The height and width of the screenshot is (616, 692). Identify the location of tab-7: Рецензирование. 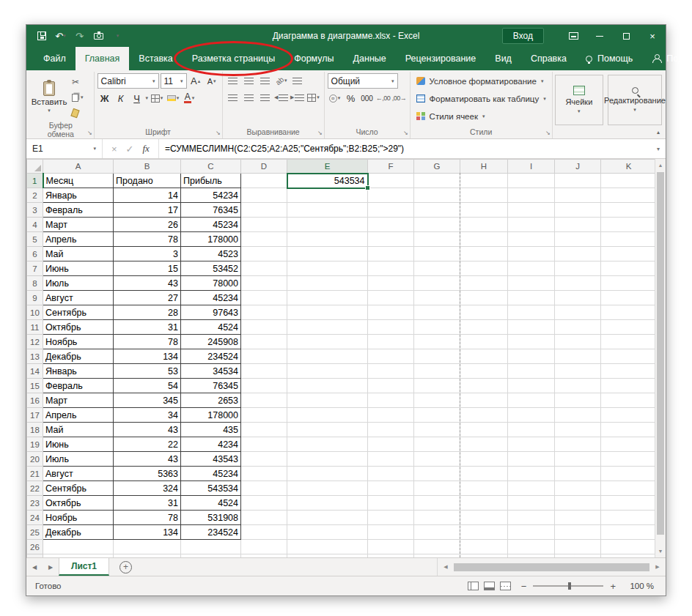
(441, 59).